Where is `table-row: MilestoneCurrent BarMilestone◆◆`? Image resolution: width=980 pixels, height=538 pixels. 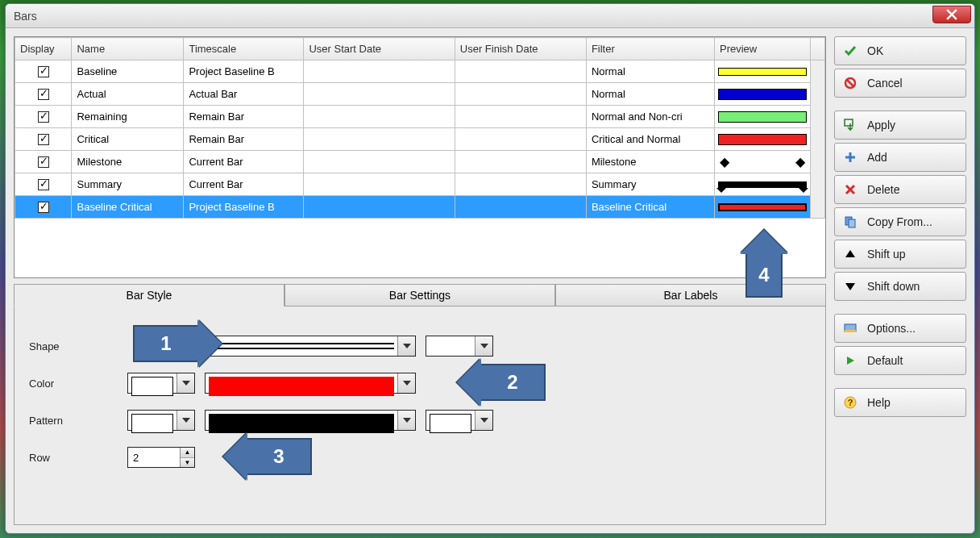 table-row: MilestoneCurrent BarMilestone◆◆ is located at coordinates (421, 162).